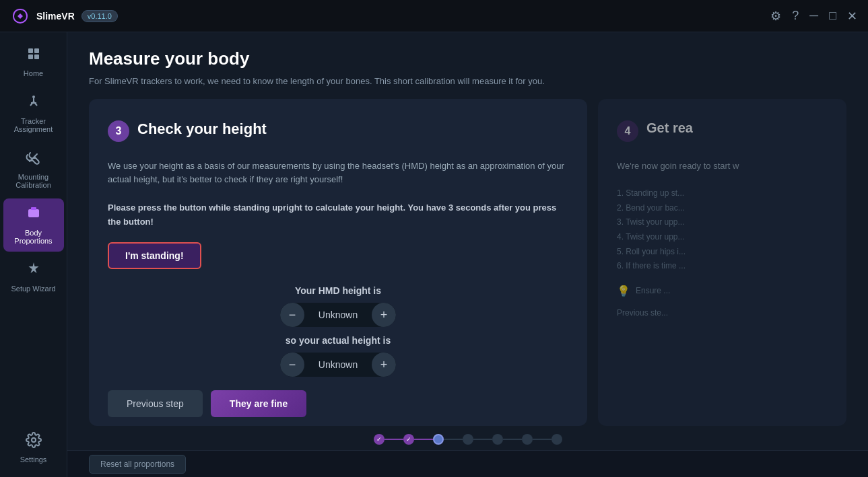 The image size is (868, 477). I want to click on sidebar-item-settings: Settings, so click(34, 448).